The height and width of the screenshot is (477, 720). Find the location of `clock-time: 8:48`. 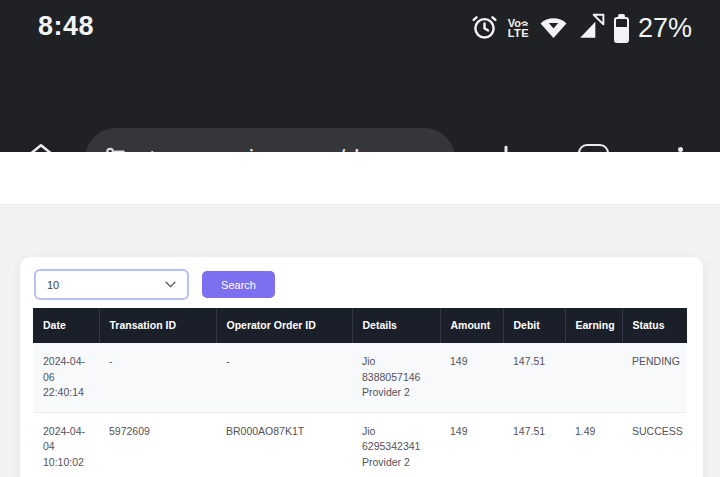

clock-time: 8:48 is located at coordinates (66, 26).